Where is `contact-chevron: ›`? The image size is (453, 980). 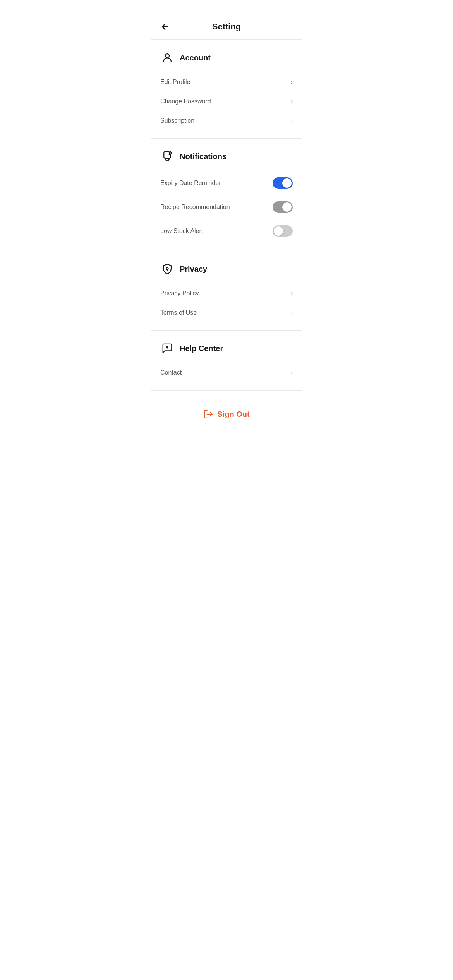
contact-chevron: › is located at coordinates (292, 373).